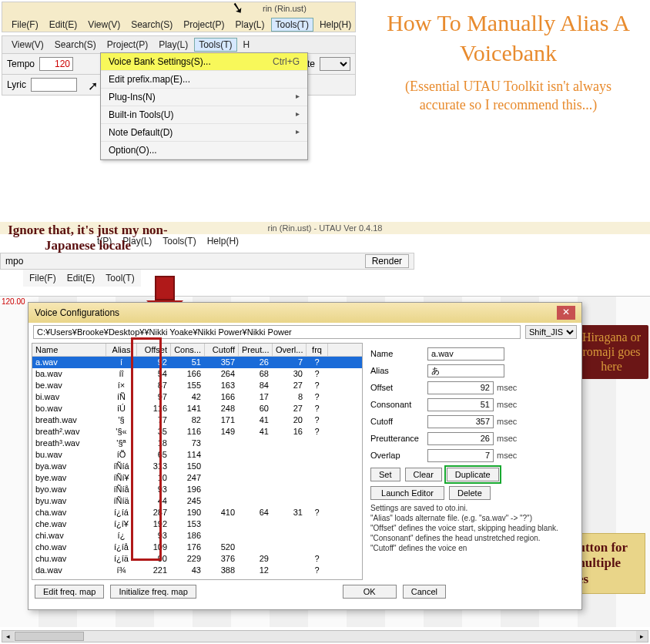 This screenshot has height=644, width=650. Describe the element at coordinates (204, 80) in the screenshot. I see `dropdown-edit-prefix-map: Edit prefix.map(E)...` at that location.